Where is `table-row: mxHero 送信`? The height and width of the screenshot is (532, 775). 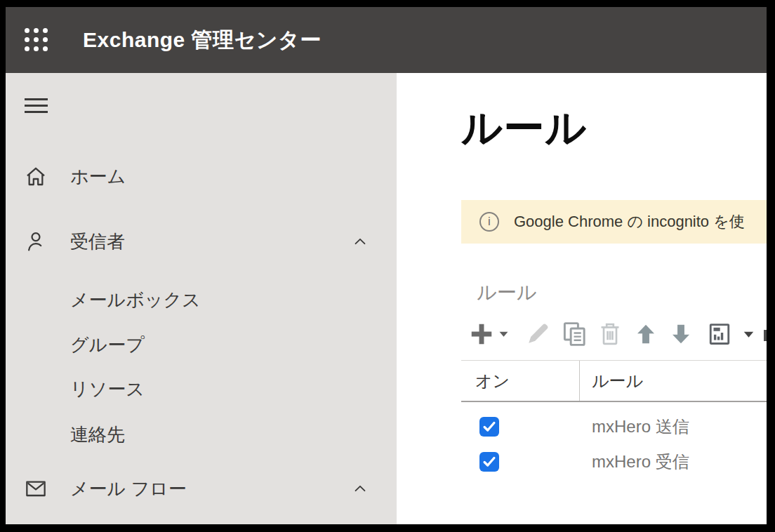
table-row: mxHero 送信 is located at coordinates (614, 427).